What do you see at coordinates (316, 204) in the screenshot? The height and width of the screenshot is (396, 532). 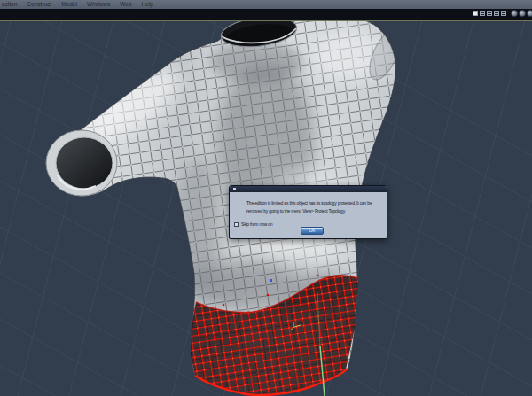 I see `dialog-message-line1: The edition is limited as this object ha…` at bounding box center [316, 204].